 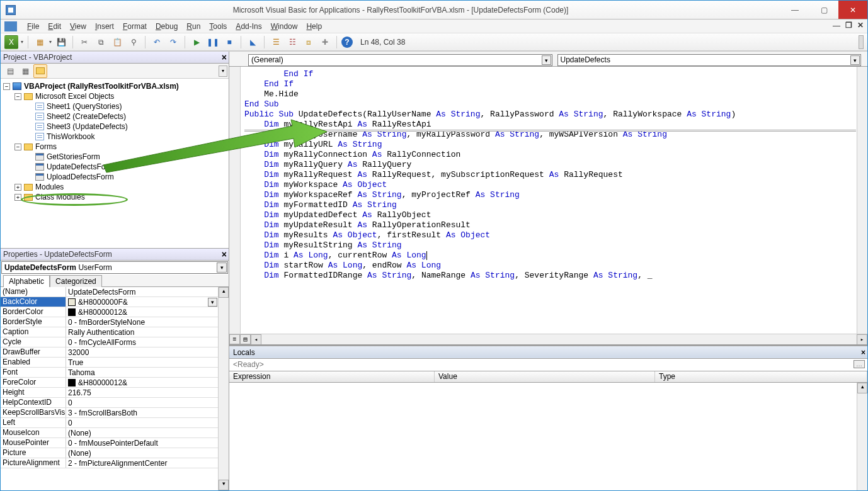 I want to click on tree-item: Sheet1 (QueryStories), so click(x=115, y=106).